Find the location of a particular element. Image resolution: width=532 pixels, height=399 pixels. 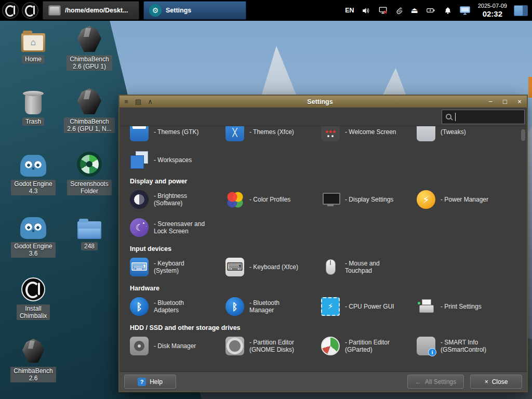

close-button: × is located at coordinates (520, 102).